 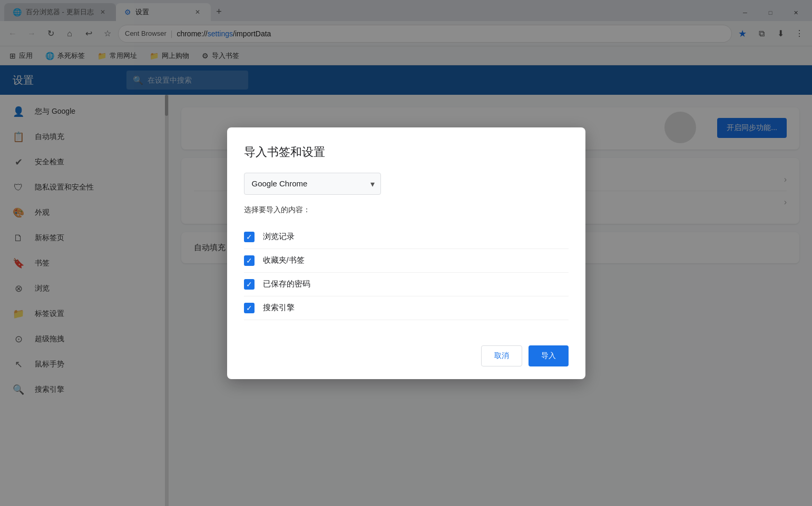 I want to click on source-select: Google Chrome Firefox Microsoft Edge Int…, so click(x=312, y=184).